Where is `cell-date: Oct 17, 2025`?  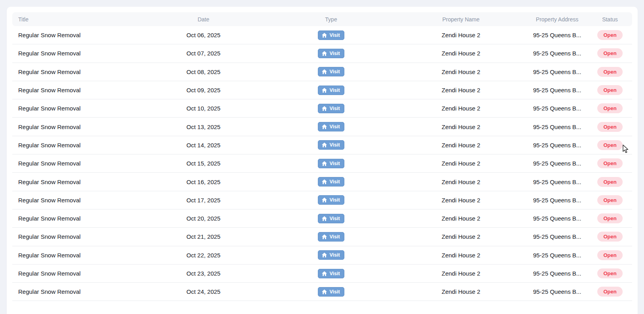 cell-date: Oct 17, 2025 is located at coordinates (203, 200).